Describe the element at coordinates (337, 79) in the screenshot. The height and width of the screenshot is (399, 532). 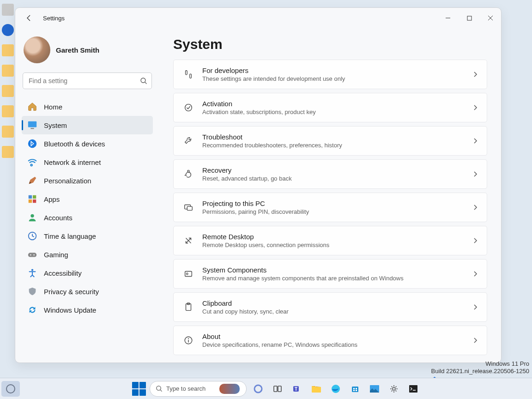
I see `card-subtitle: These settings are intended for developm…` at that location.